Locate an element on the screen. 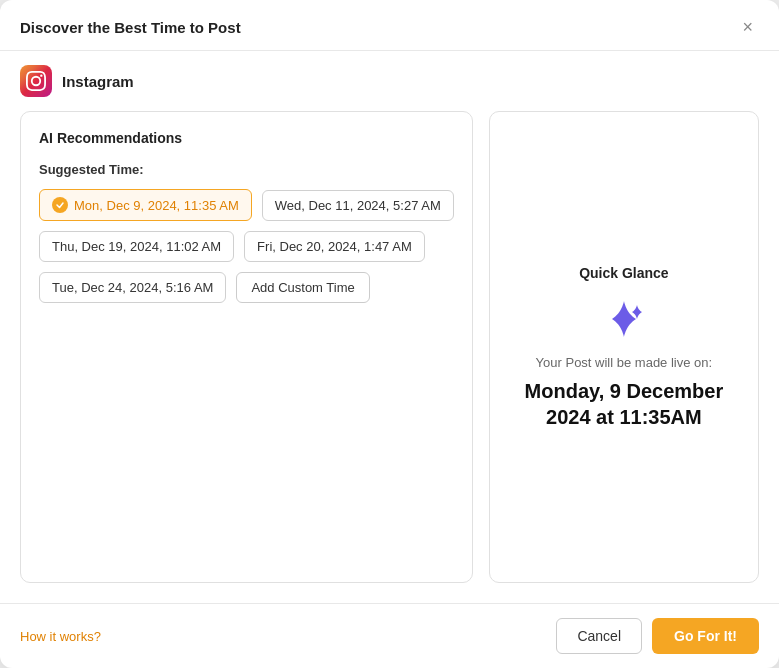  add-custom-time-button: Add Custom Time is located at coordinates (302, 288).